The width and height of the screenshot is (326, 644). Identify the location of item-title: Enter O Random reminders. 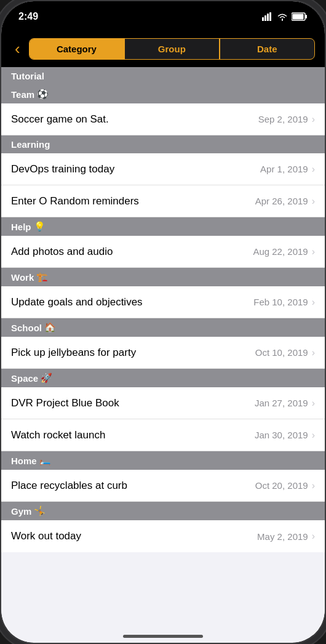
(75, 201).